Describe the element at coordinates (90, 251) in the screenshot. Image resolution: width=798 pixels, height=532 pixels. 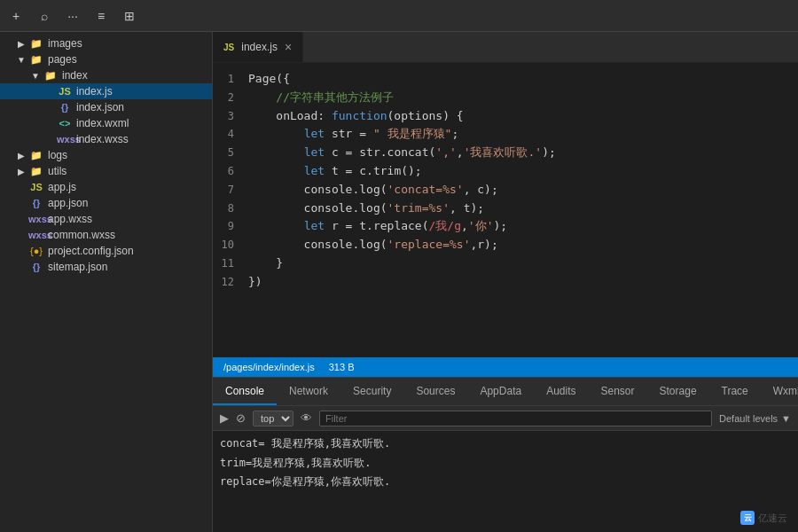
I see `sidebar-item-label: project.config.json` at that location.